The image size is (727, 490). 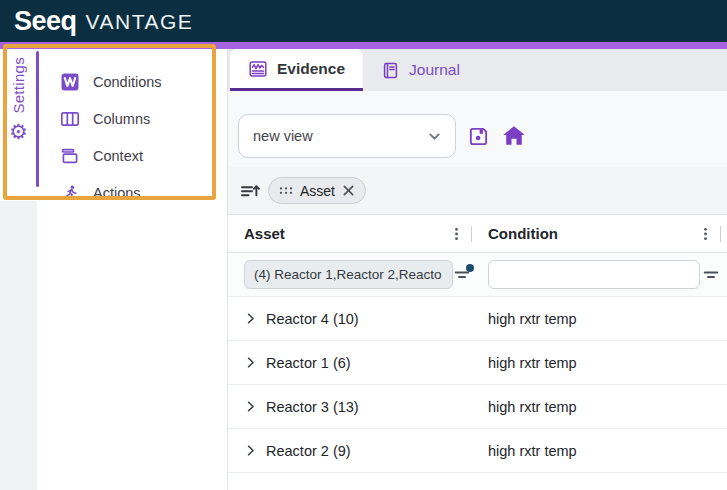 What do you see at coordinates (70, 193) in the screenshot?
I see `actions-icon` at bounding box center [70, 193].